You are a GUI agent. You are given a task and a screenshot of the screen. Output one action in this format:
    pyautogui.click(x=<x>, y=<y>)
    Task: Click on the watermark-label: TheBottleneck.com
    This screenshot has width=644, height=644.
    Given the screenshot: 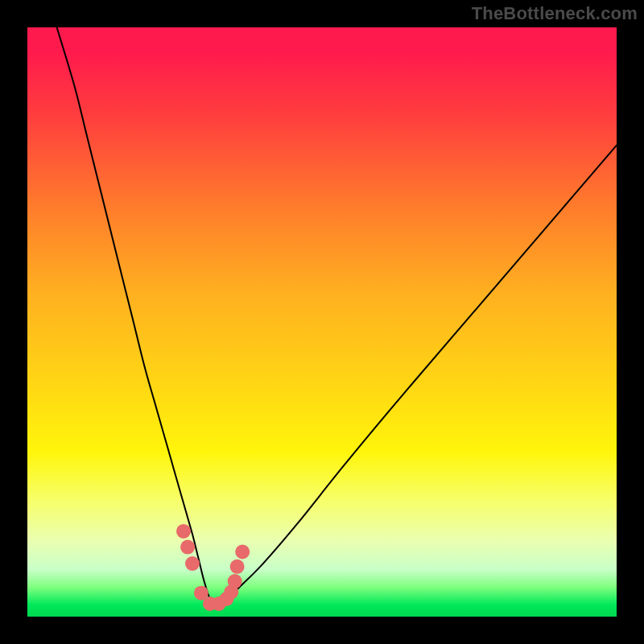 What is the action you would take?
    pyautogui.click(x=555, y=14)
    